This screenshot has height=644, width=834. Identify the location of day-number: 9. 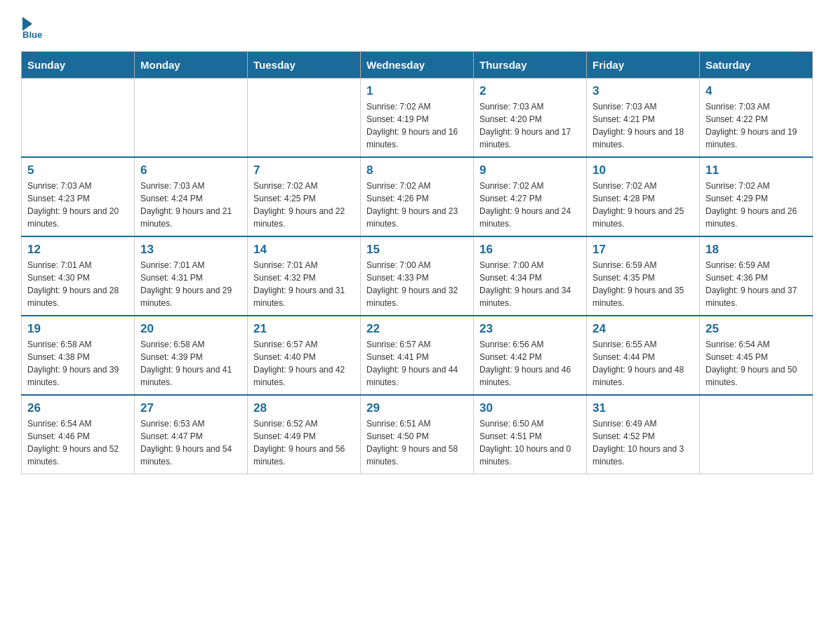
(530, 170).